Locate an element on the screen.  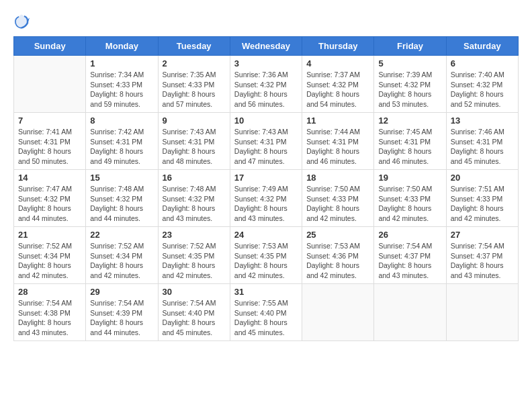
day-number: 4 is located at coordinates (338, 63).